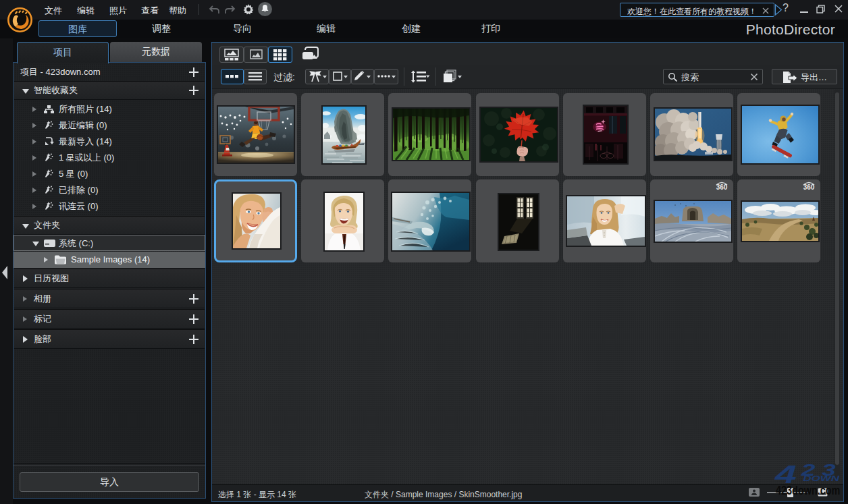 This screenshot has width=848, height=504. Describe the element at coordinates (807, 490) in the screenshot. I see `svg-text: 423down.com` at that location.